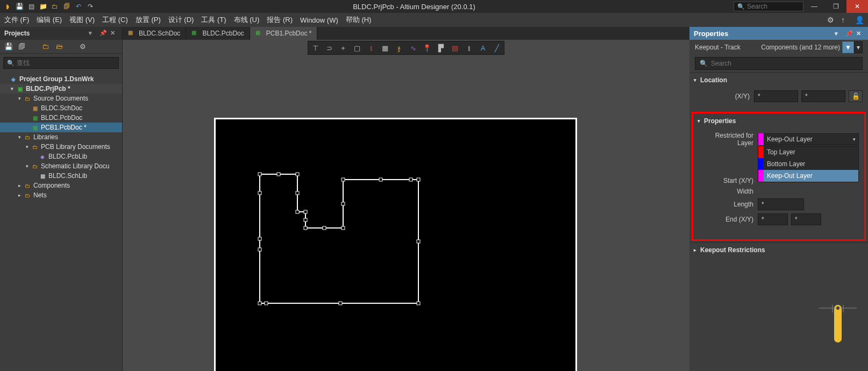 This screenshot has width=868, height=371. What do you see at coordinates (315, 48) in the screenshot?
I see `filter-tool-icon: ⊤` at bounding box center [315, 48].